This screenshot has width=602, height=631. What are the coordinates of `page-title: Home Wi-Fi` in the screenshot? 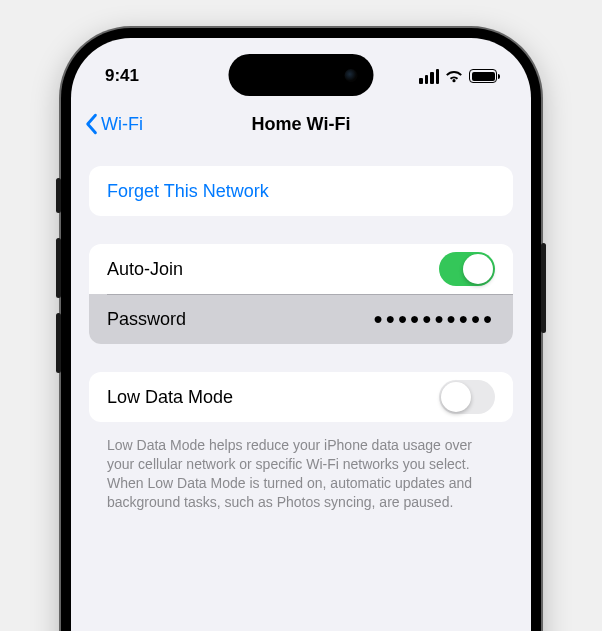 It's located at (302, 124).